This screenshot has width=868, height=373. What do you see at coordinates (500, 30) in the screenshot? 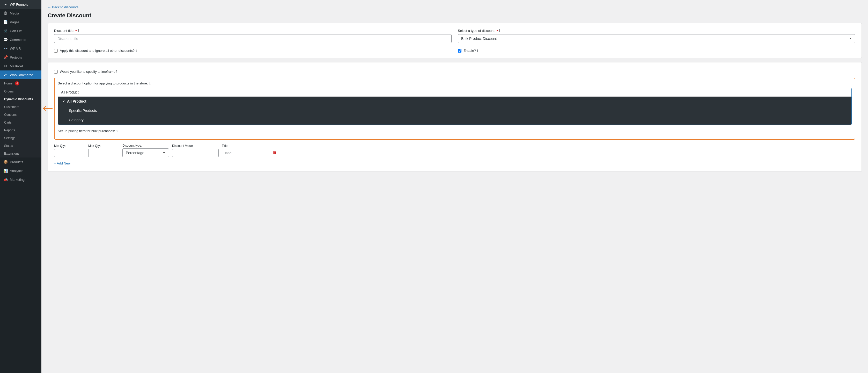
I see `discount-type-info-icon: ℹ` at bounding box center [500, 30].